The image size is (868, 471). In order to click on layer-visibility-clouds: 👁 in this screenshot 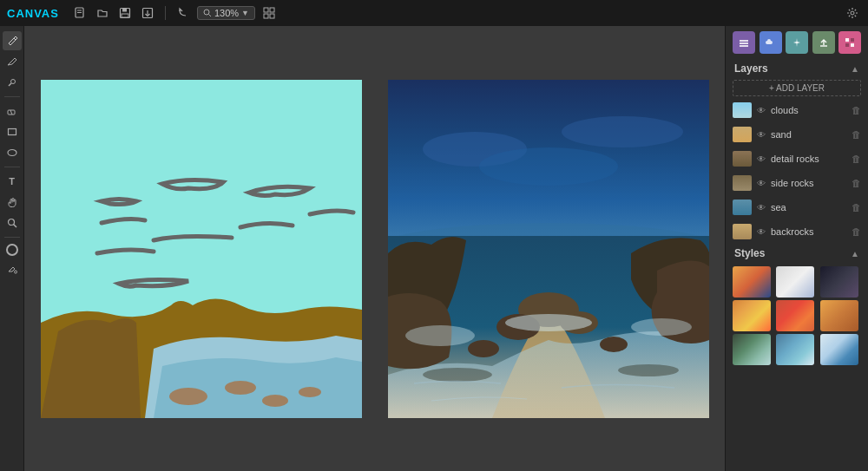, I will do `click(761, 111)`.